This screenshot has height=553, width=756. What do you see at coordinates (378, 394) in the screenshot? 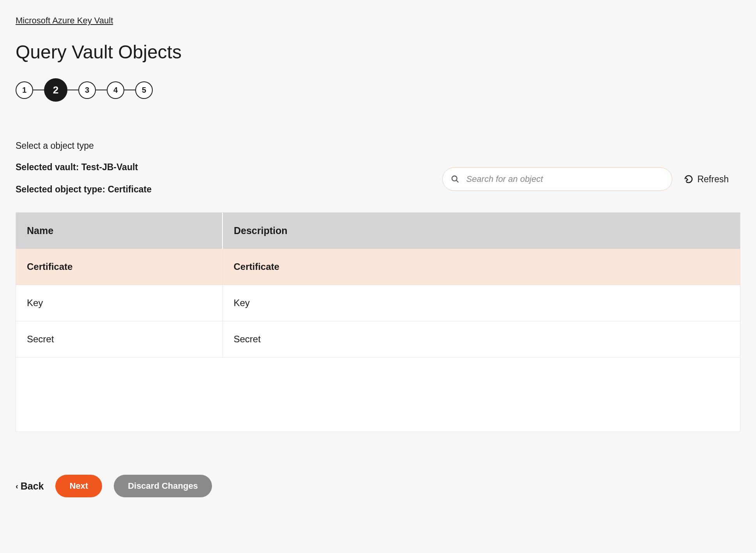
I see `table-empty-space` at bounding box center [378, 394].